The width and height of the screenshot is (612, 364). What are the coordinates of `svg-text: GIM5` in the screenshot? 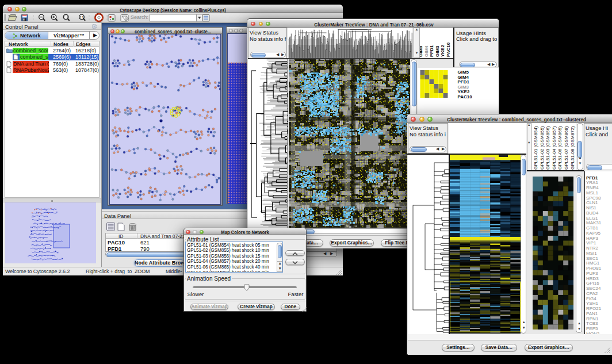 It's located at (422, 51).